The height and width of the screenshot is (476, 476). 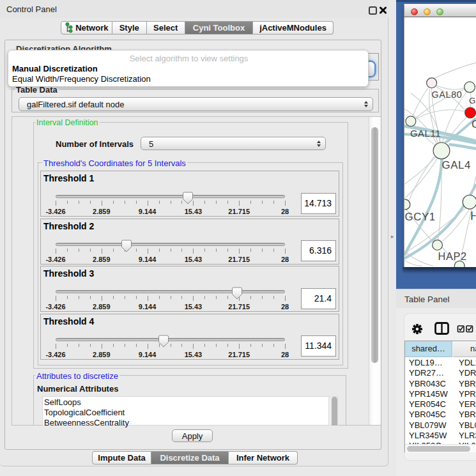 I want to click on svg-text: H, so click(x=473, y=216).